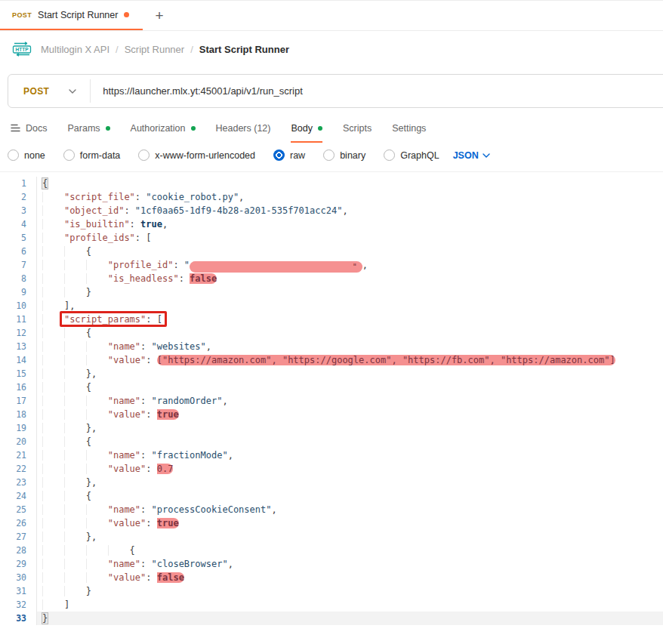 Image resolution: width=663 pixels, height=644 pixels. Describe the element at coordinates (307, 133) in the screenshot. I see `tab-body: Body` at that location.